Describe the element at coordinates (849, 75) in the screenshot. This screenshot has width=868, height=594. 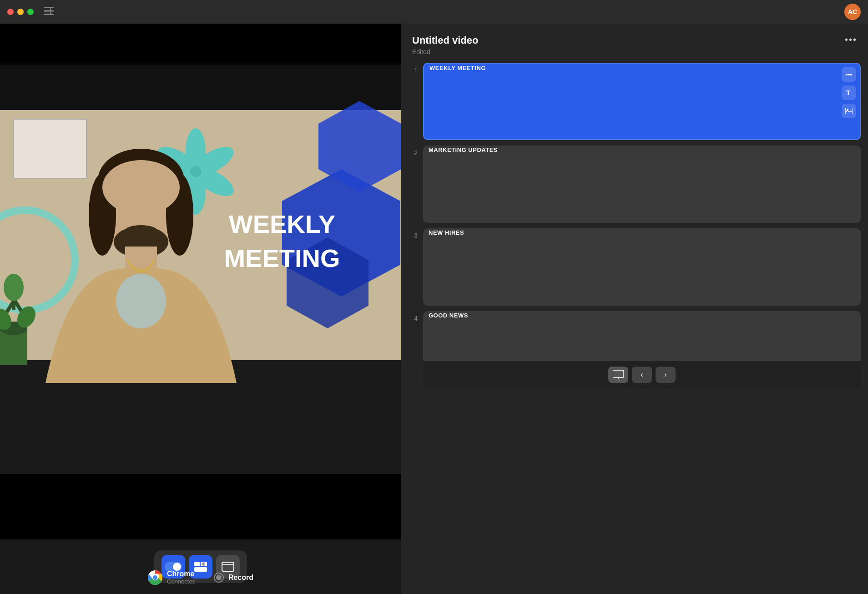
I see `slide-more-action: •••` at that location.